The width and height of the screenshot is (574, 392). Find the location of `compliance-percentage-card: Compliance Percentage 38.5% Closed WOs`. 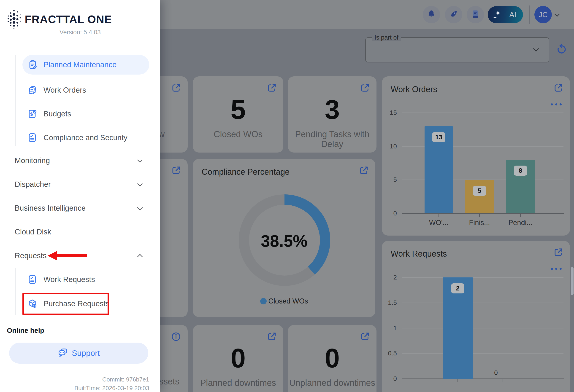

compliance-percentage-card: Compliance Percentage 38.5% Closed WOs is located at coordinates (284, 238).